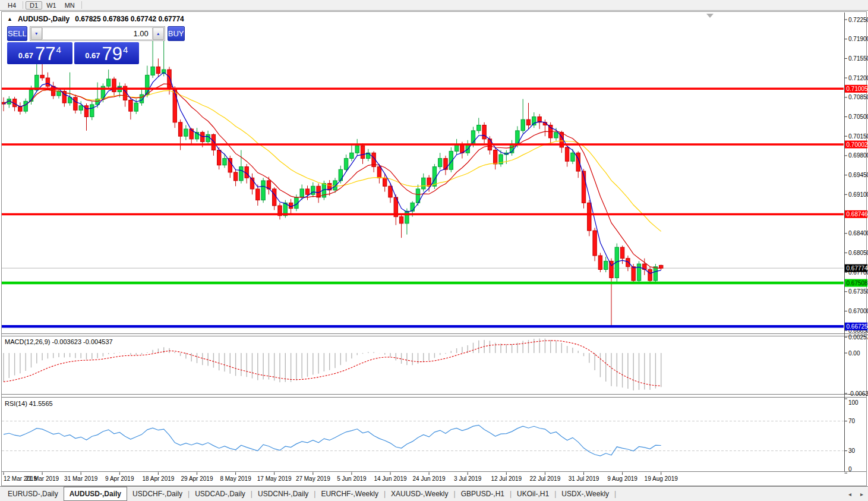 This screenshot has height=501, width=868. I want to click on svg-text: 12 Jul 2019, so click(506, 479).